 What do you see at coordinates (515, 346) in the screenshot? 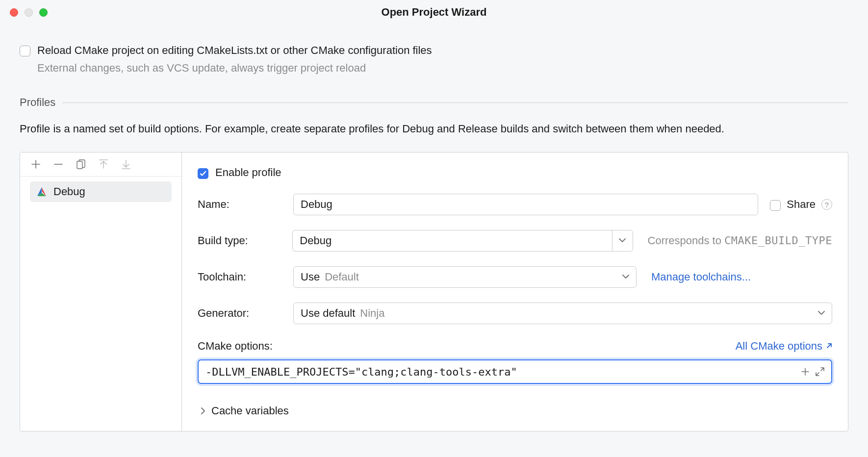
I see `cmake-options-header: CMake options: All CMake options` at bounding box center [515, 346].